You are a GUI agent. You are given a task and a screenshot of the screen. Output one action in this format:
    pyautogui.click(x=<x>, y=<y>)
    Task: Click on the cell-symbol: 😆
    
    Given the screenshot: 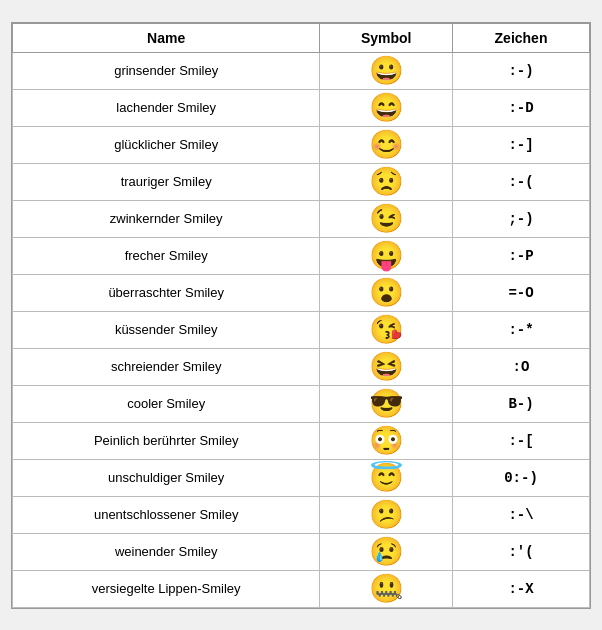 What is the action you would take?
    pyautogui.click(x=386, y=366)
    